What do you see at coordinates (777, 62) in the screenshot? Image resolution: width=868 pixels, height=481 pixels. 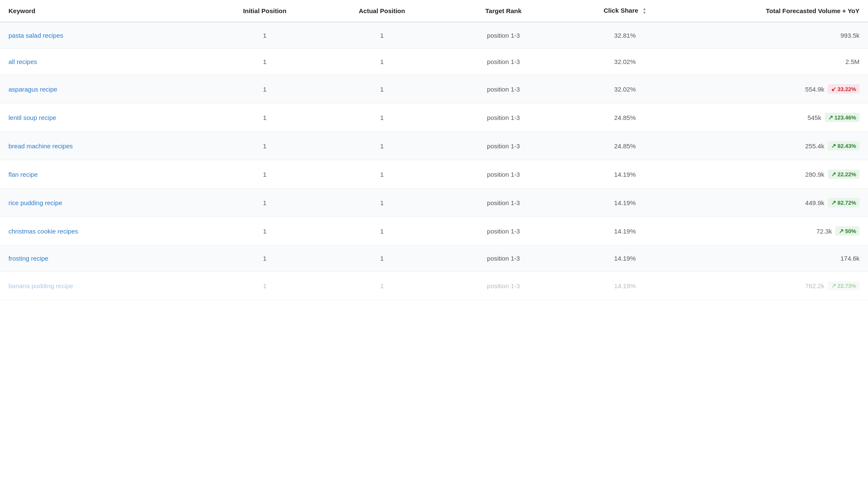 I see `forecast-cell: 2.5M` at bounding box center [777, 62].